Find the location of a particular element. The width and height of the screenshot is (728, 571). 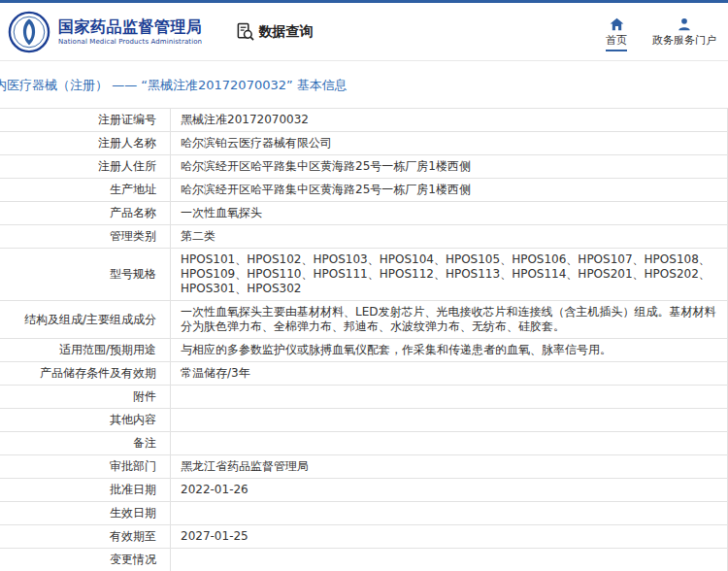

brand-text: 国家药品监督管理局 National Medical Products Admi… is located at coordinates (130, 31).